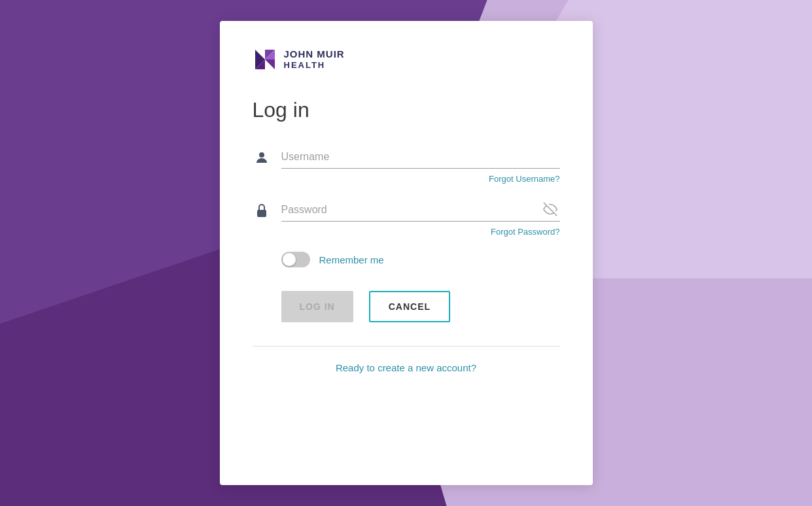 The height and width of the screenshot is (506, 812). Describe the element at coordinates (406, 178) in the screenshot. I see `forgot-username-row: Forgot Username?` at that location.